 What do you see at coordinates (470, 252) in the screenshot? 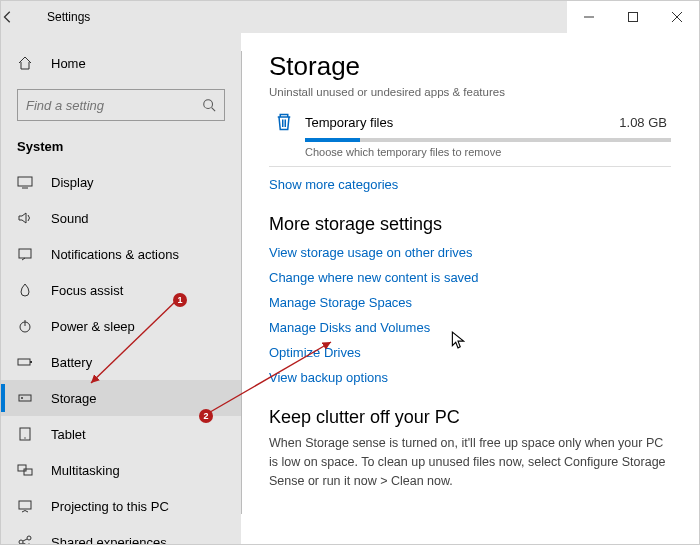
I see `link-other-drives: View storage usage on other drives` at bounding box center [470, 252].